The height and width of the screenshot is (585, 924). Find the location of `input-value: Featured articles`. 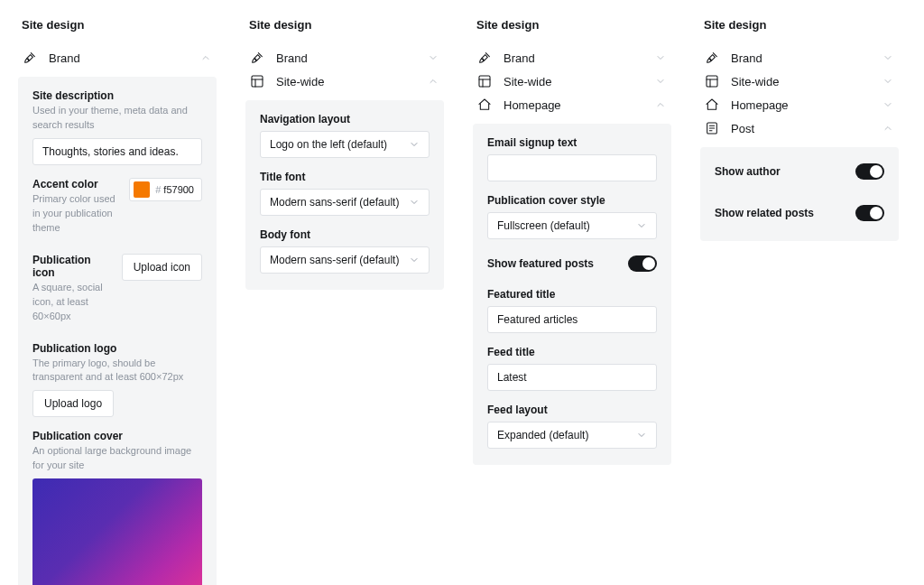

input-value: Featured articles is located at coordinates (538, 320).